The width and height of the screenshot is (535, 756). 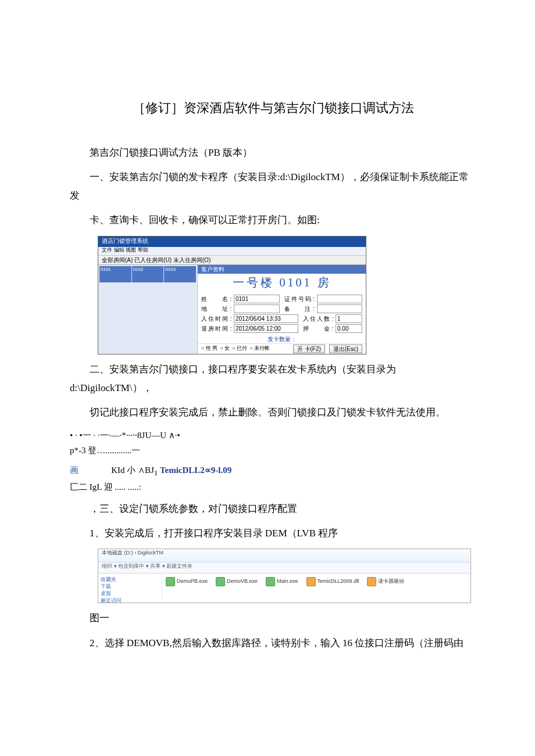 I want to click on dll-icon, so click(x=311, y=582).